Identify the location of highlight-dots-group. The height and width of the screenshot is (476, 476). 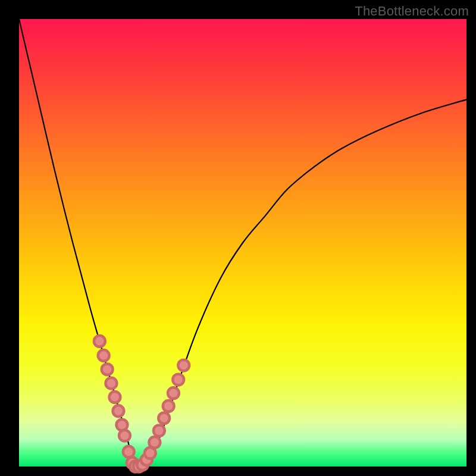
(142, 403).